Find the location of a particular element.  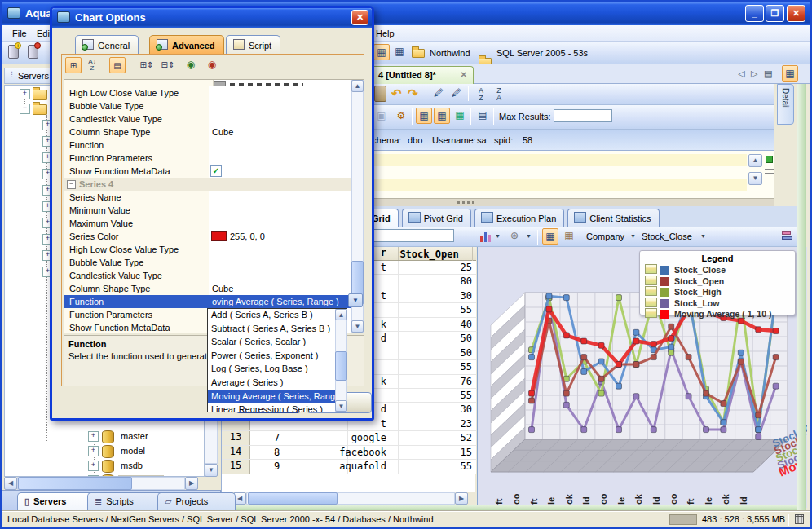

next-doc-icon: ▷ is located at coordinates (754, 73).